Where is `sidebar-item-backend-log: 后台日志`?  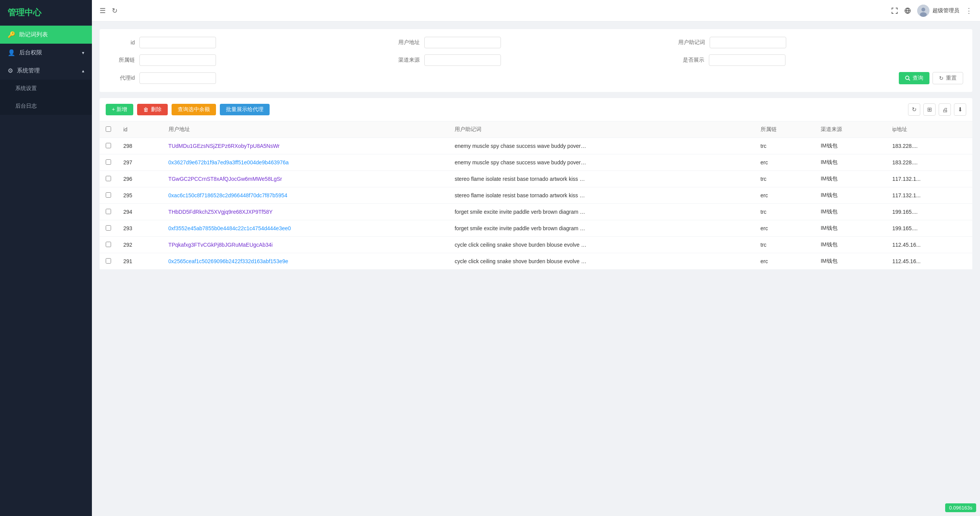 sidebar-item-backend-log: 后台日志 is located at coordinates (46, 106).